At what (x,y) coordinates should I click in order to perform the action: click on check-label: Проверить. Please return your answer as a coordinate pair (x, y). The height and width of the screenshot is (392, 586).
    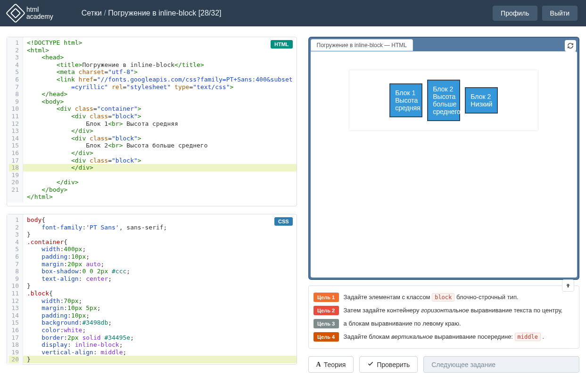
    Looking at the image, I should click on (393, 365).